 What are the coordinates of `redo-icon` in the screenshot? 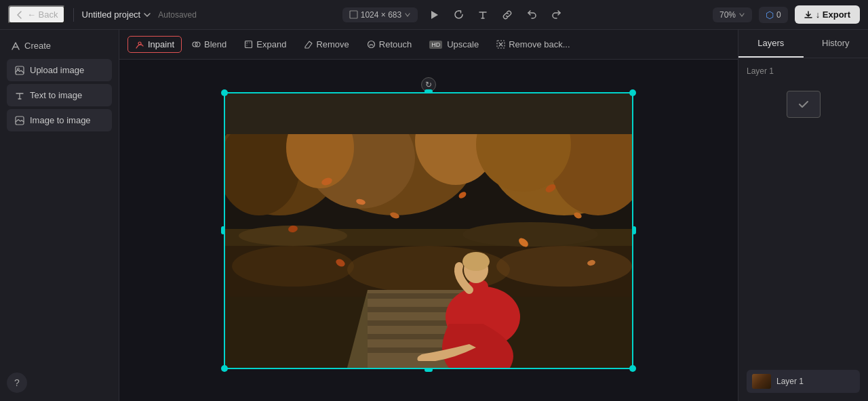 It's located at (556, 15).